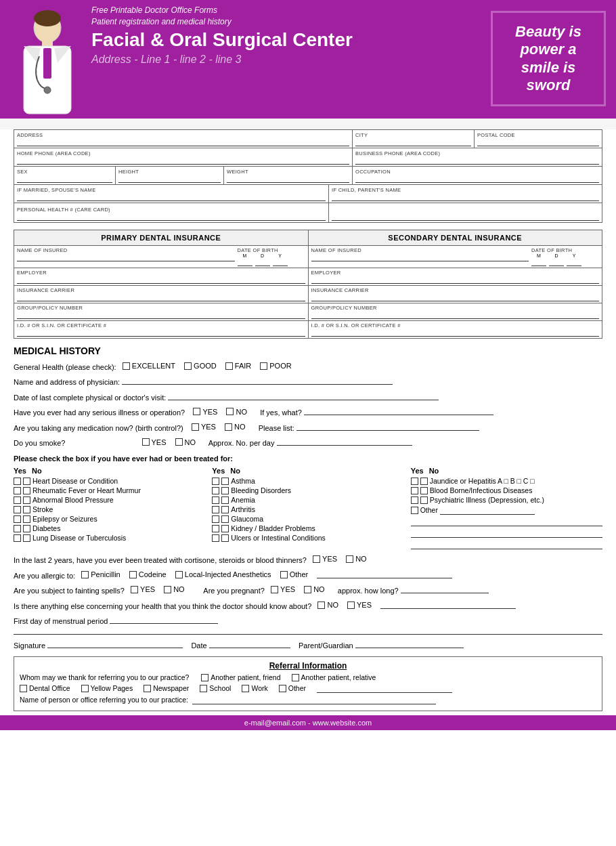 This screenshot has width=616, height=846. I want to click on primary-dob-d: D, so click(263, 260).